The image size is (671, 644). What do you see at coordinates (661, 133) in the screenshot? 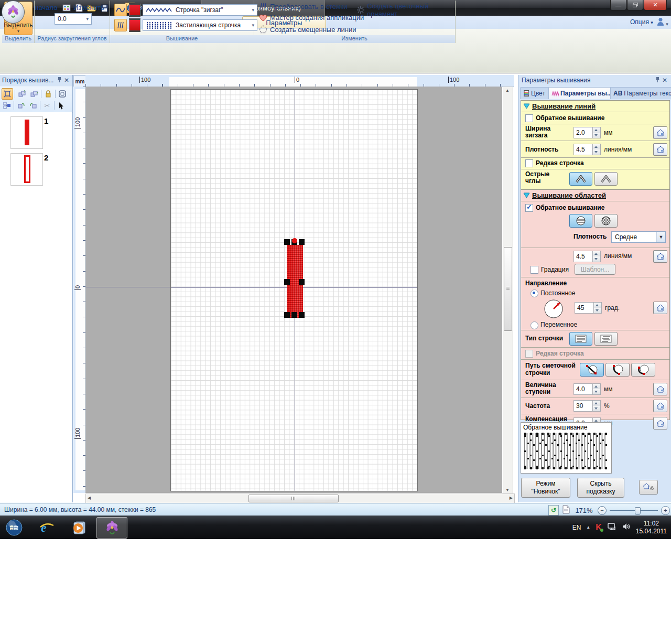
I see `reset-zigzag-width-button` at bounding box center [661, 133].